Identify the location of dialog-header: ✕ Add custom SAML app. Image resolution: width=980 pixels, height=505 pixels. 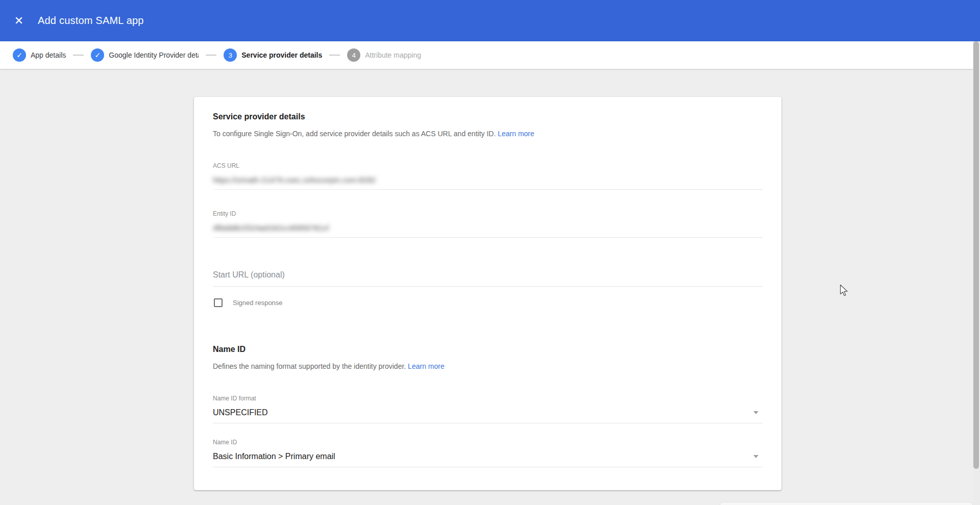
(490, 20).